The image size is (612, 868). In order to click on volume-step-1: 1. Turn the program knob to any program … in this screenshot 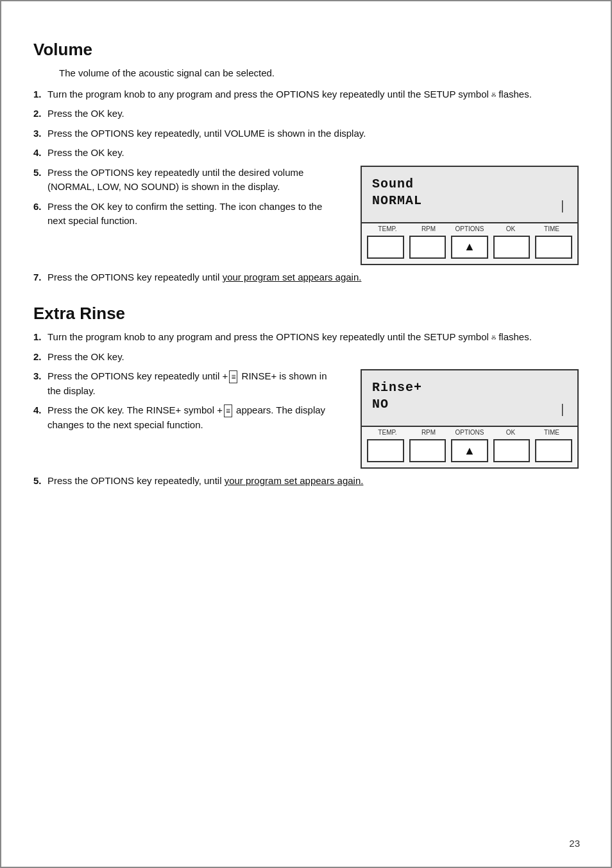, I will do `click(306, 95)`.